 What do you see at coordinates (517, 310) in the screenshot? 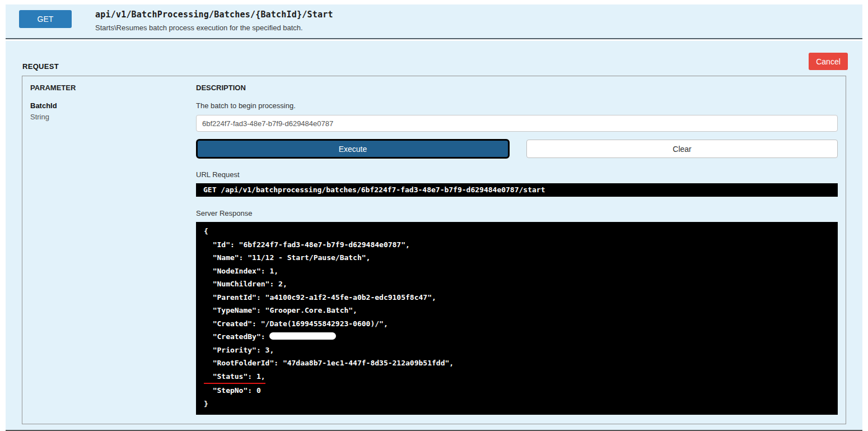
I see `response-line: "TypeName": "Grooper.Core.Batch",` at bounding box center [517, 310].